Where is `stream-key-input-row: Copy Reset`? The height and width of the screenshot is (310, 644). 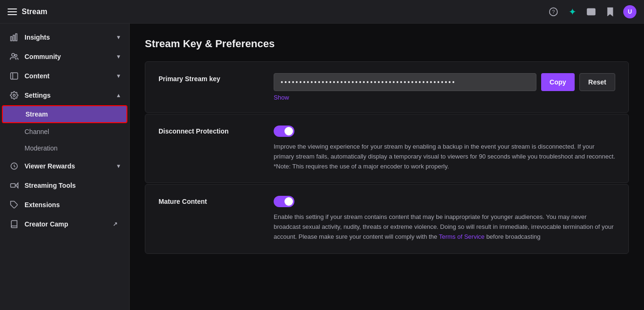
stream-key-input-row: Copy Reset is located at coordinates (444, 82).